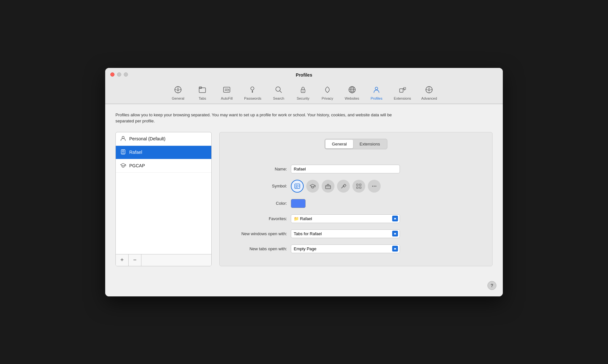 The height and width of the screenshot is (364, 608). Describe the element at coordinates (356, 219) in the screenshot. I see `favorites-row: Favorites: 📁 Rafael` at that location.